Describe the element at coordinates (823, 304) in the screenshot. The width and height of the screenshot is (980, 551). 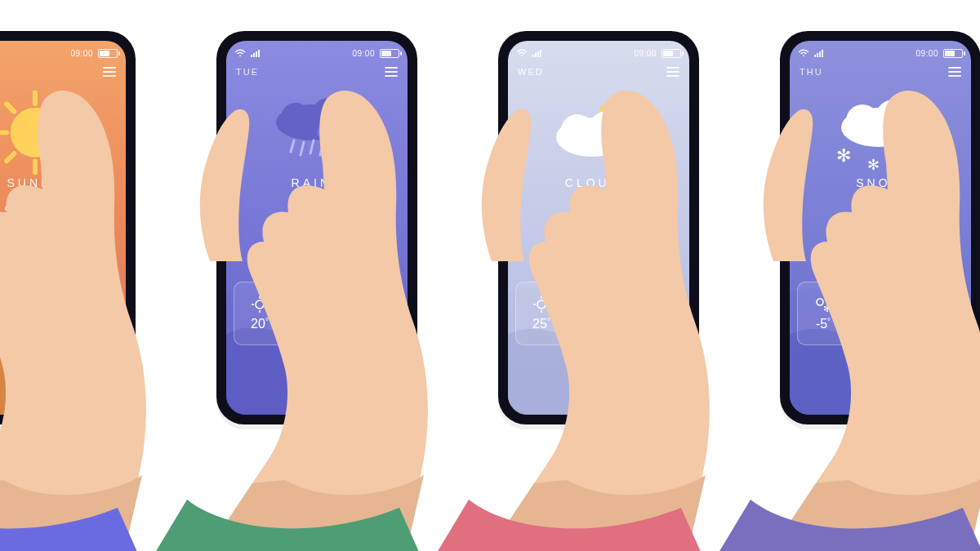
I see `snow-sun-icon: ✻` at that location.